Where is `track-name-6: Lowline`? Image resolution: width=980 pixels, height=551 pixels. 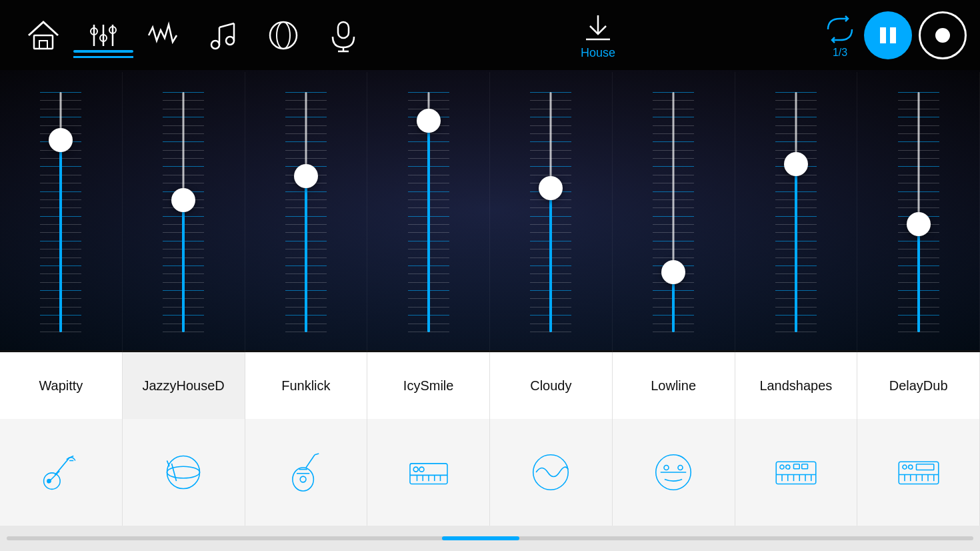 track-name-6: Lowline is located at coordinates (674, 386).